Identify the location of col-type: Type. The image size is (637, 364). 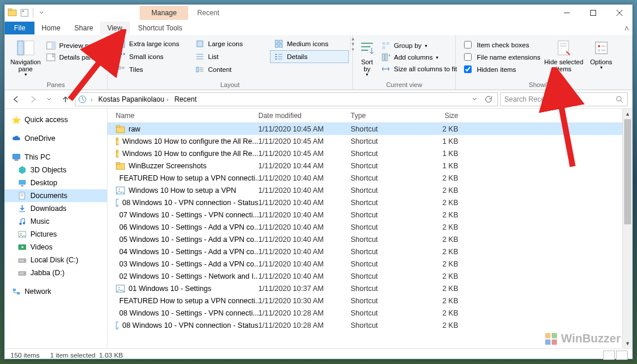
(388, 116).